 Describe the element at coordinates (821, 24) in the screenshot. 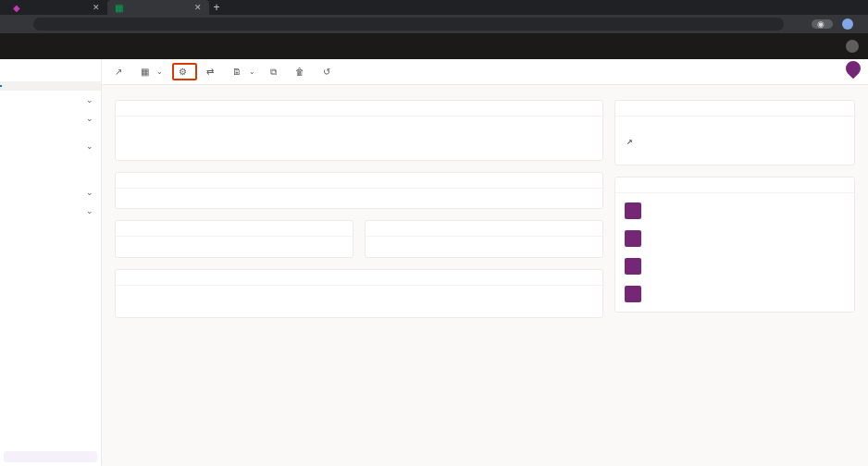

I see `incognito-icon: ◉` at that location.